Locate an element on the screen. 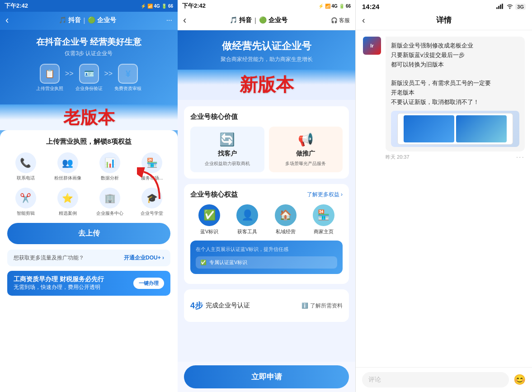  step-arrow-1: >> is located at coordinates (70, 74).